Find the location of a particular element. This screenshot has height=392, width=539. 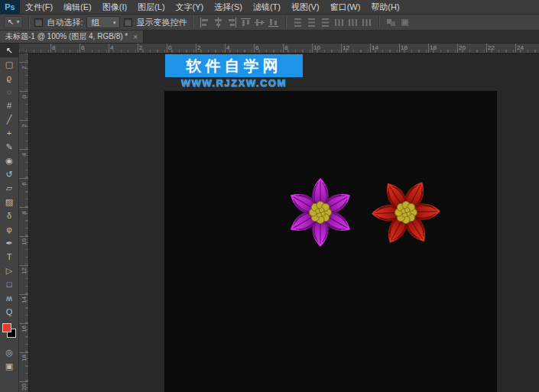

ruler-label: 18 is located at coordinates (433, 47).